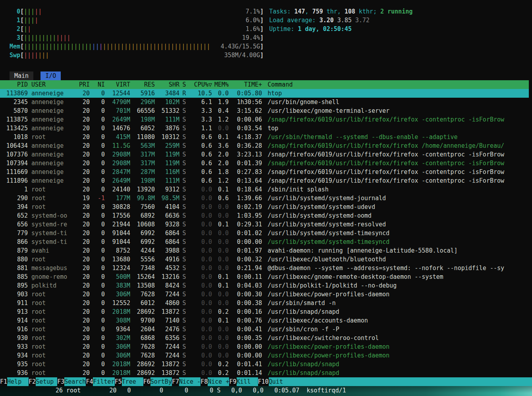 The image size is (532, 396). What do you see at coordinates (83, 163) in the screenshot?
I see `cell-pri: 20` at bounding box center [83, 163].